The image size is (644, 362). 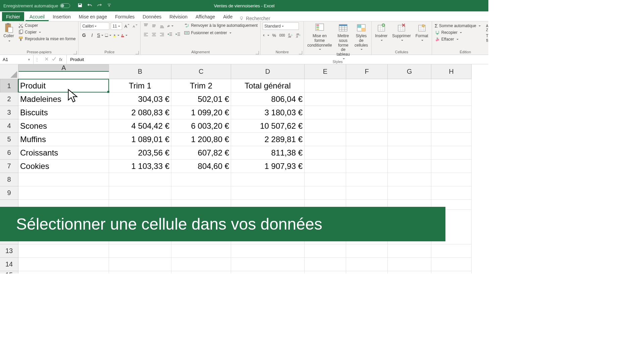 What do you see at coordinates (201, 99) in the screenshot?
I see `cell-c2: 502,01 €` at bounding box center [201, 99].